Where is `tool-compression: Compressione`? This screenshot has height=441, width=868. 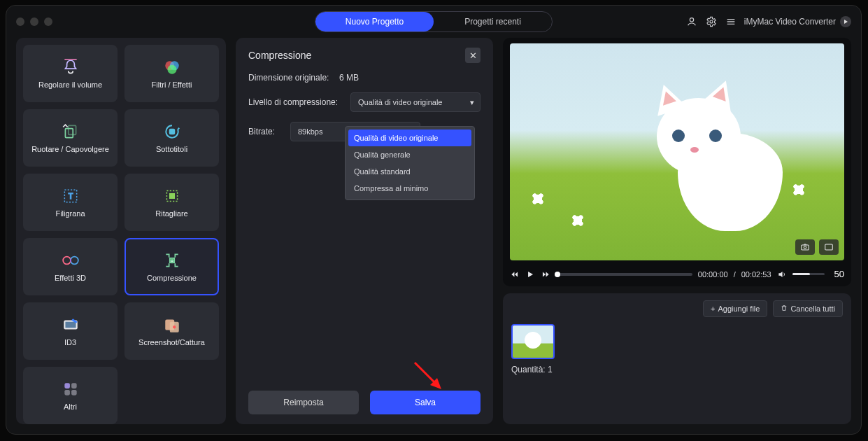 tool-compression: Compressione is located at coordinates (172, 267).